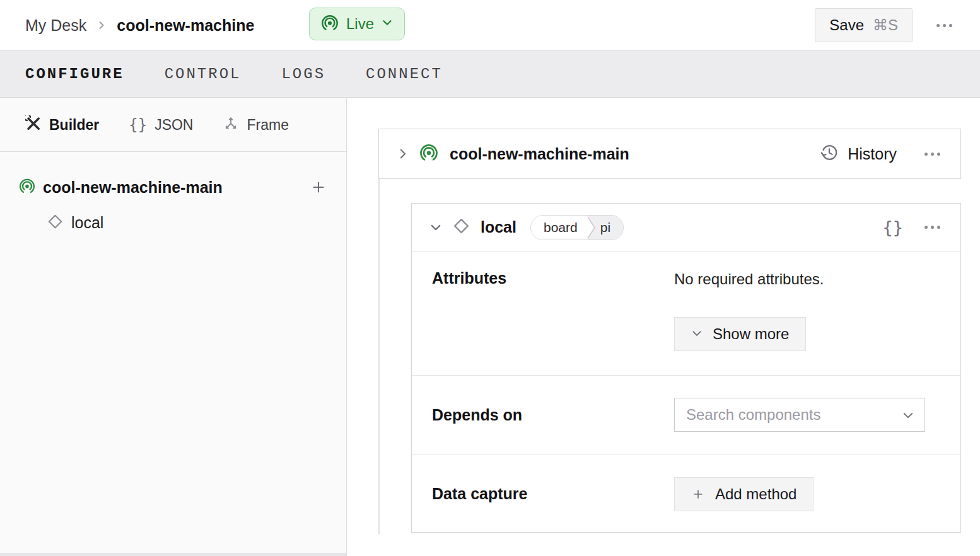 The height and width of the screenshot is (556, 980). Describe the element at coordinates (872, 154) in the screenshot. I see `history-label: History` at that location.